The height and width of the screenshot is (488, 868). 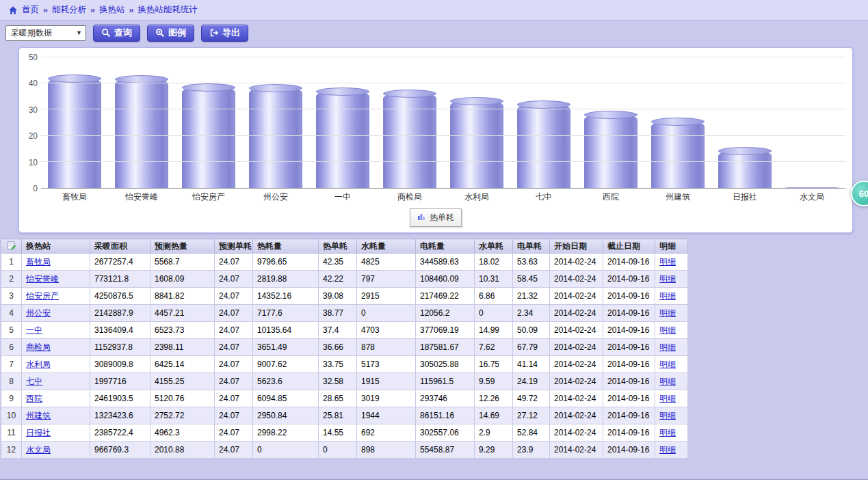 I want to click on table-cell: 3089009.8, so click(x=120, y=365).